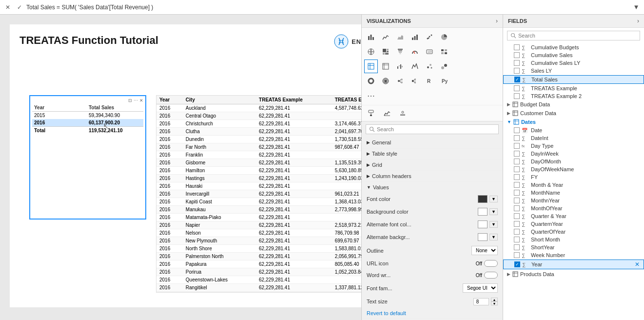 This screenshot has width=644, height=320. Describe the element at coordinates (432, 154) in the screenshot. I see `table-style-toggle: ▶ Table style` at that location.